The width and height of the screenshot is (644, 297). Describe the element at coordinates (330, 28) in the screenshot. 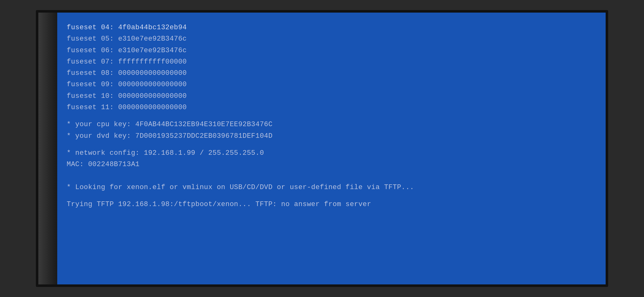

I see `terminal-line-fuseset04: fuseset 04: 4f0ab44bc132eb94` at that location.